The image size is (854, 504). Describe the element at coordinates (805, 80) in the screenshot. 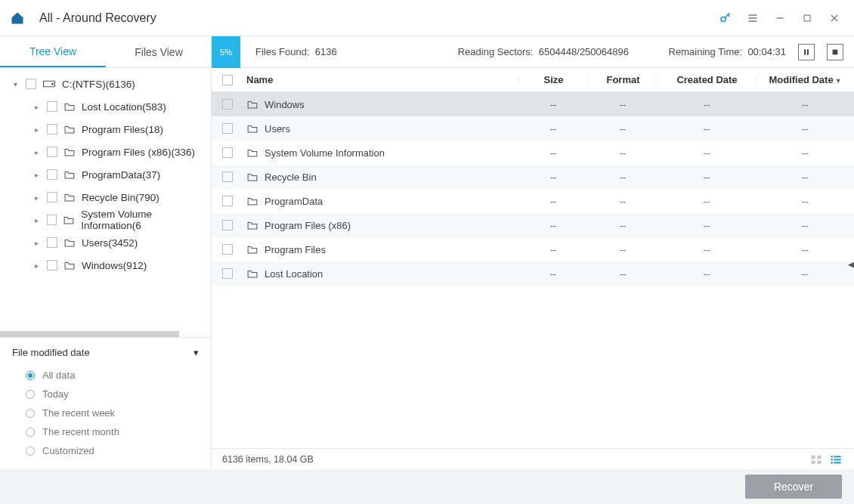

I see `col-modified: Modified Date▼` at that location.